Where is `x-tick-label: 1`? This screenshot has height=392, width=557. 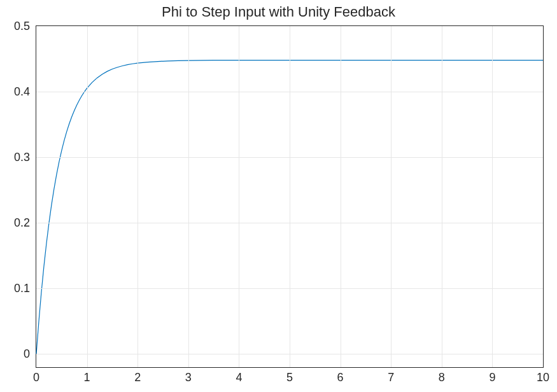
x-tick-label: 1 is located at coordinates (87, 375).